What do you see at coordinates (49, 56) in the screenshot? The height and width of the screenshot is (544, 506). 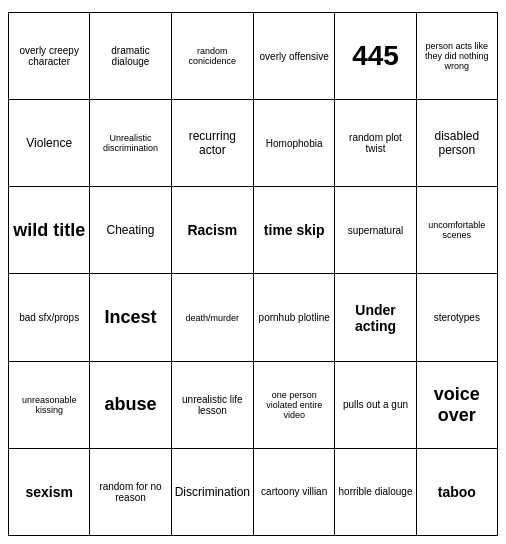 I see `cell-text-r0-c0: overly creepy character` at bounding box center [49, 56].